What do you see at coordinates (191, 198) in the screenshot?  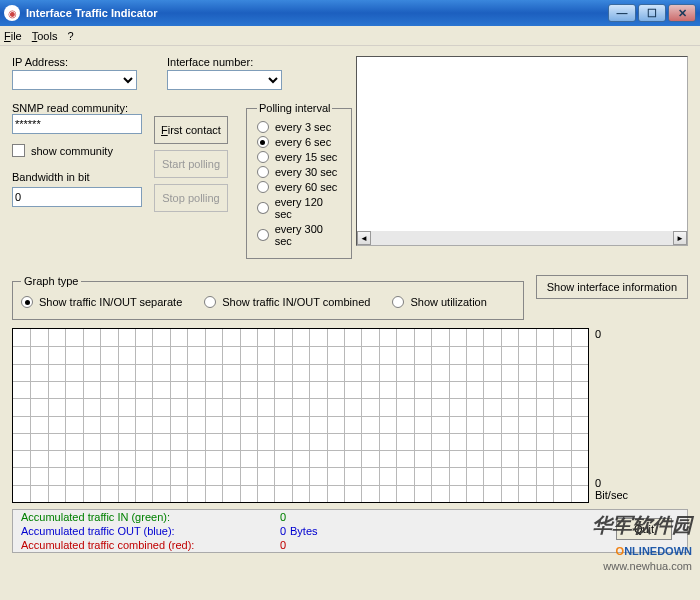 I see `stop-polling-button: Stop polling` at bounding box center [191, 198].